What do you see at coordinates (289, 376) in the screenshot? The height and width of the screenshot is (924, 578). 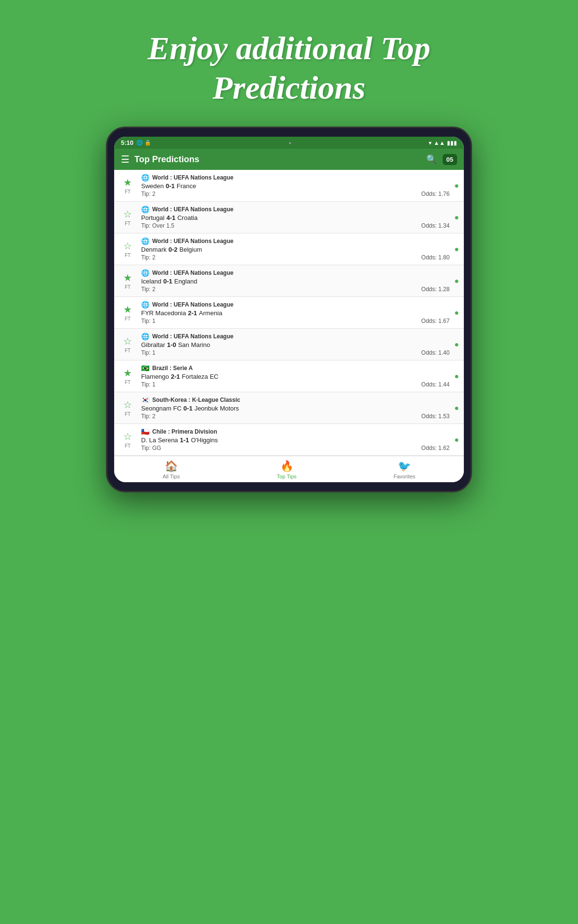 I see `match-item: ★ FT 🇧🇷 Brazil : Serie A Flamengo 2-1 Fo…` at bounding box center [289, 376].